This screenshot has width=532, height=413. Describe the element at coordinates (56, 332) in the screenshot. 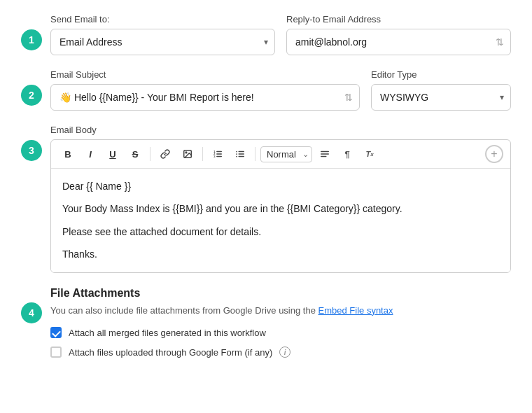

I see `attach-merged-checkbox` at that location.